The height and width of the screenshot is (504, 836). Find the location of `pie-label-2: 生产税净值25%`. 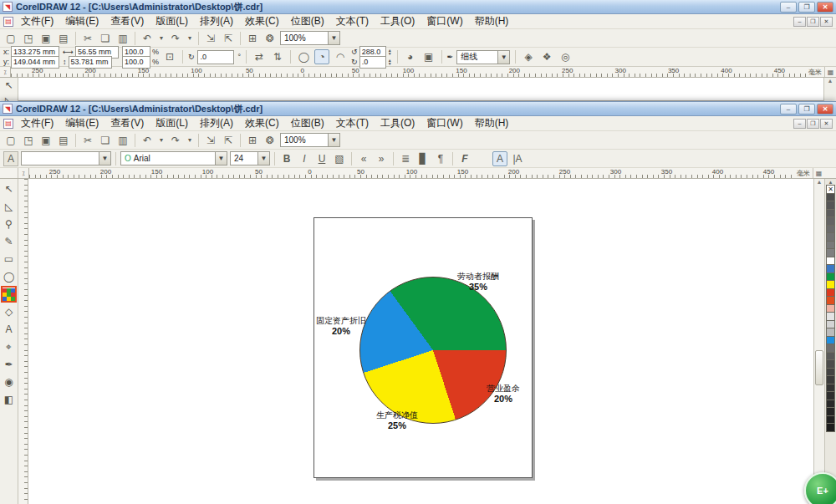

pie-label-2: 生产税净值25% is located at coordinates (397, 420).